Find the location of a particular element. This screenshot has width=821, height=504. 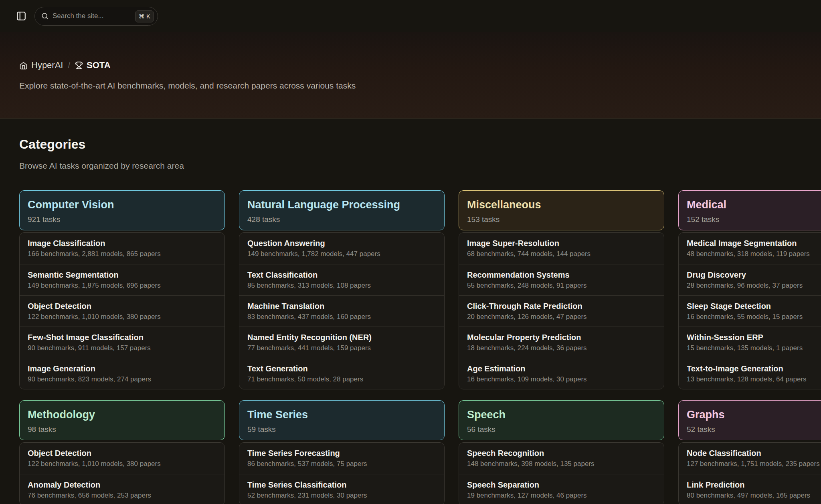

task-title: Text Generation is located at coordinates (342, 369).